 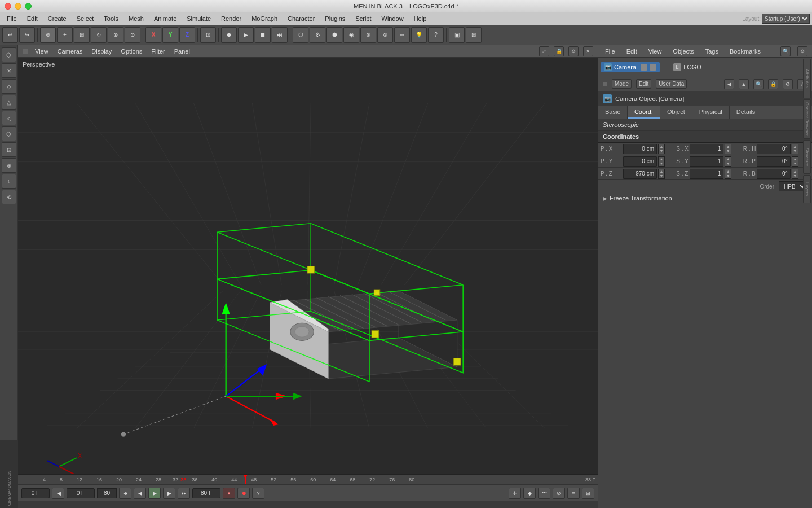 I want to click on rp-spinner: ▲▼, so click(x=795, y=161).